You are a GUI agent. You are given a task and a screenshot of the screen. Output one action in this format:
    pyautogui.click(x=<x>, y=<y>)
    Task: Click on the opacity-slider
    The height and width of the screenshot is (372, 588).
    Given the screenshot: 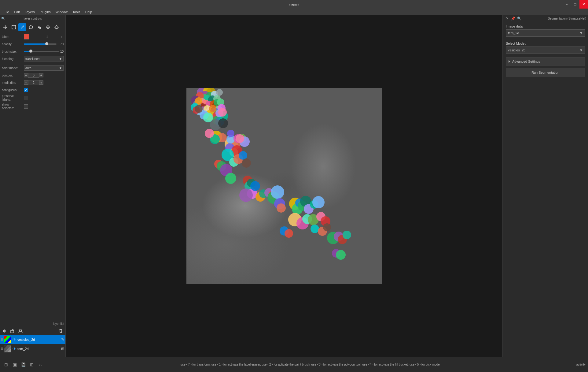 What is the action you would take?
    pyautogui.click(x=40, y=44)
    